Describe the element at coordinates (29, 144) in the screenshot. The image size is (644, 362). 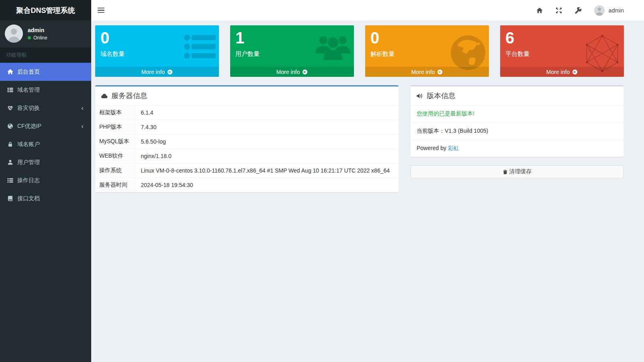
I see `sidebar-item-label: 域名账户` at that location.